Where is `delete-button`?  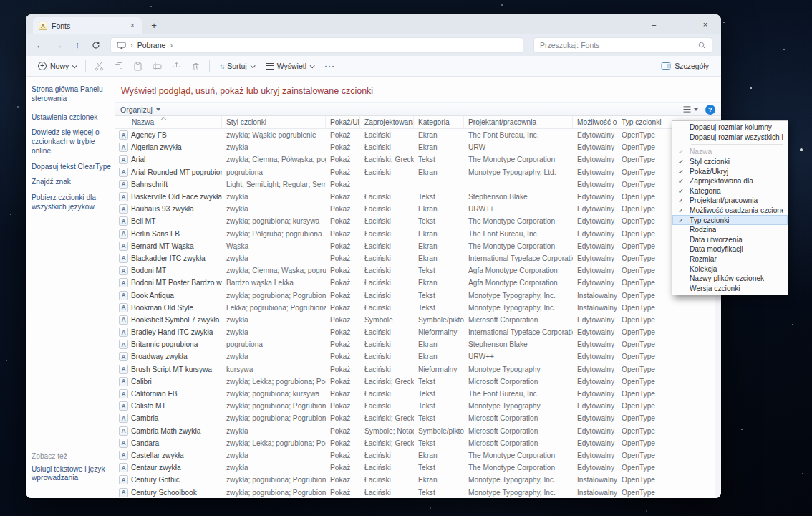 delete-button is located at coordinates (196, 66).